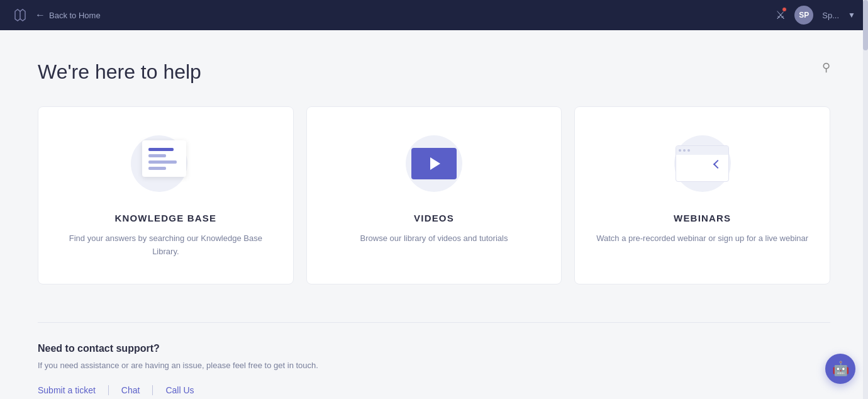  Describe the element at coordinates (703, 164) in the screenshot. I see `webinar-icon-wrapper` at that location.